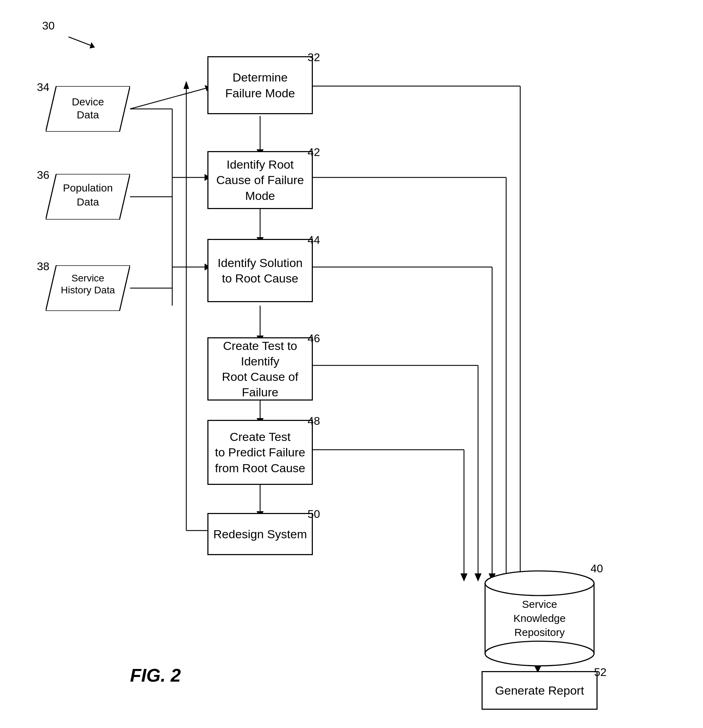  What do you see at coordinates (314, 57) in the screenshot?
I see `ref-32: 32` at bounding box center [314, 57].